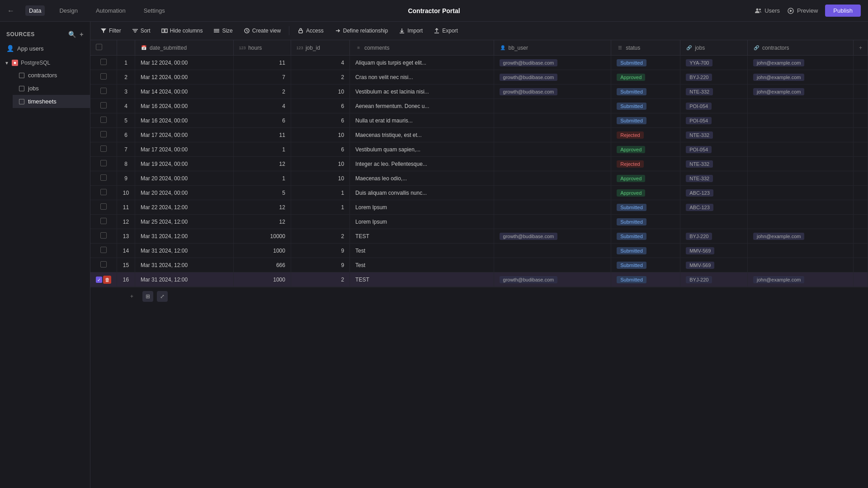 The height and width of the screenshot is (488, 868). What do you see at coordinates (320, 222) in the screenshot?
I see `cell-job-id` at bounding box center [320, 222].